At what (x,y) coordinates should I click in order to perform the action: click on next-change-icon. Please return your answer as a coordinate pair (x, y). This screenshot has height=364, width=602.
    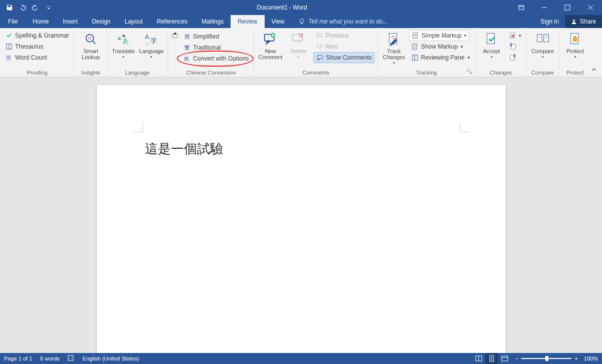
    Looking at the image, I should click on (513, 58).